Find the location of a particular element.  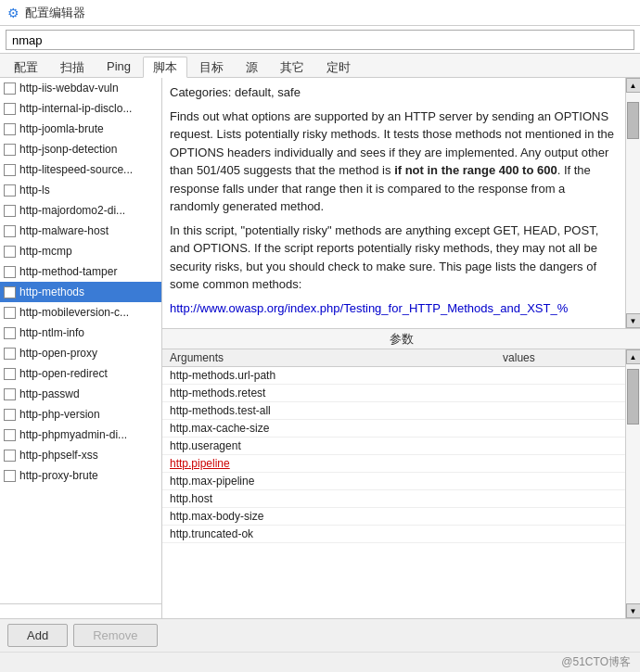

list-item: http-internal-ip-disclo... is located at coordinates (81, 108).